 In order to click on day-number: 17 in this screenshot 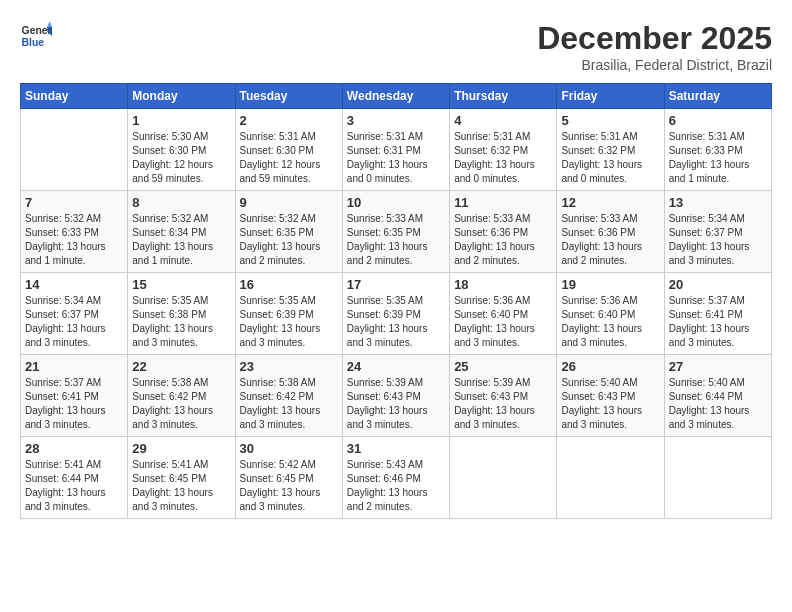, I will do `click(396, 284)`.